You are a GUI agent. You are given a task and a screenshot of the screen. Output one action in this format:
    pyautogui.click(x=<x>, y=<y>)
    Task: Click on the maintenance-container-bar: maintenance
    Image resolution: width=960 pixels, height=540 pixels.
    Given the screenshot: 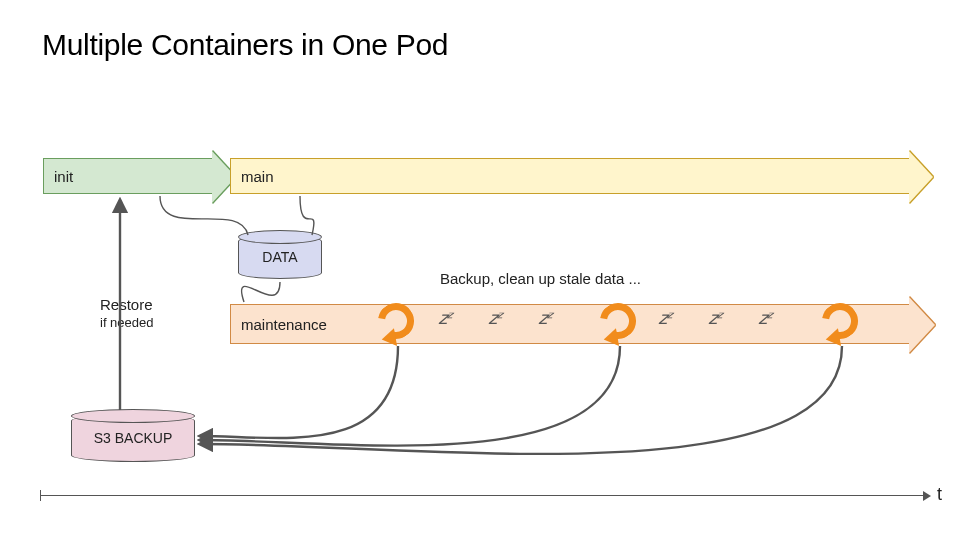 What is the action you would take?
    pyautogui.click(x=570, y=324)
    